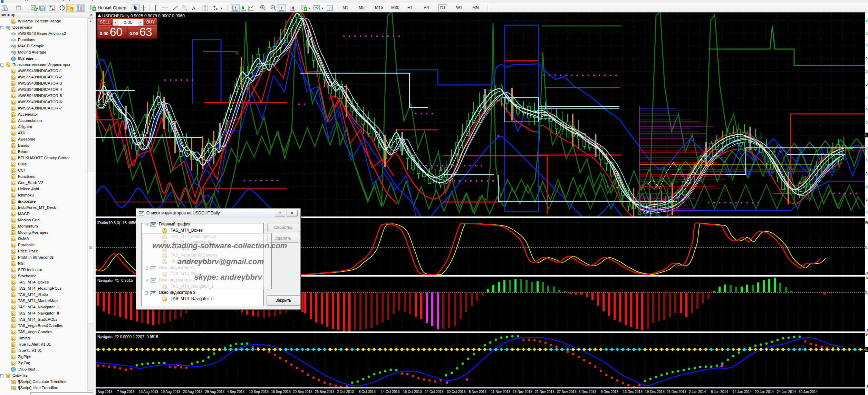 Image resolution: width=868 pixels, height=395 pixels. I want to click on svg-text: 2 Jan 2014, so click(697, 392).